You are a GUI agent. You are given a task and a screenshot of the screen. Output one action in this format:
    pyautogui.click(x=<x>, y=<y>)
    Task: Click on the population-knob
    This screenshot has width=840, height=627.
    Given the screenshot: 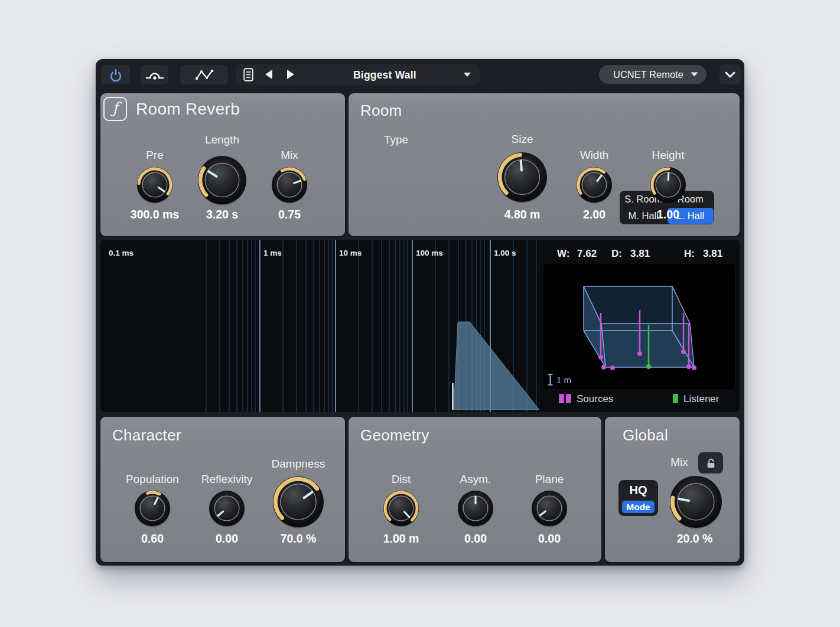 What is the action you would take?
    pyautogui.click(x=152, y=508)
    